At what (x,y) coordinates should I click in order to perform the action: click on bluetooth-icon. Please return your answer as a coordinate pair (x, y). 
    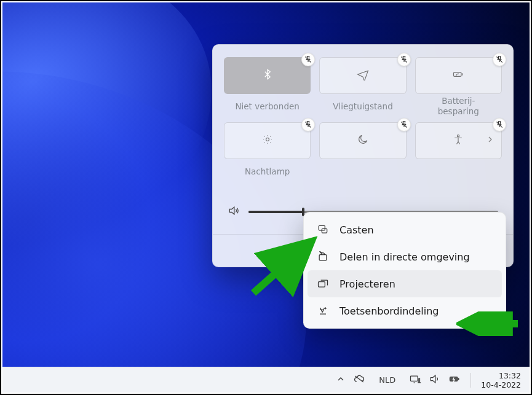
    Looking at the image, I should click on (268, 76).